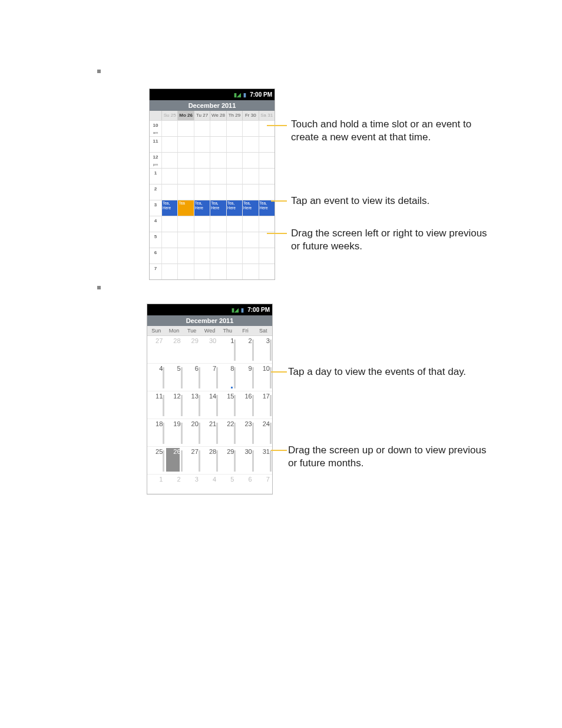 The width and height of the screenshot is (562, 728). What do you see at coordinates (212, 176) in the screenshot?
I see `week-hour-row: 1` at bounding box center [212, 176].